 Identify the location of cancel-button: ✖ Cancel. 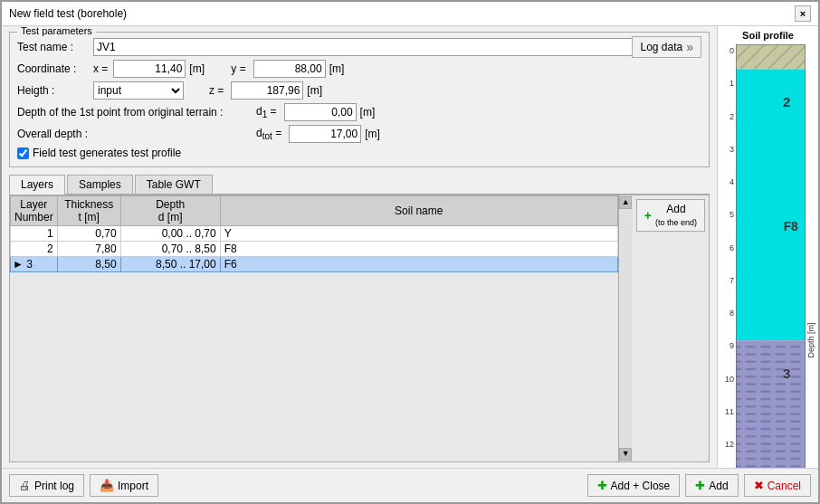
(777, 485).